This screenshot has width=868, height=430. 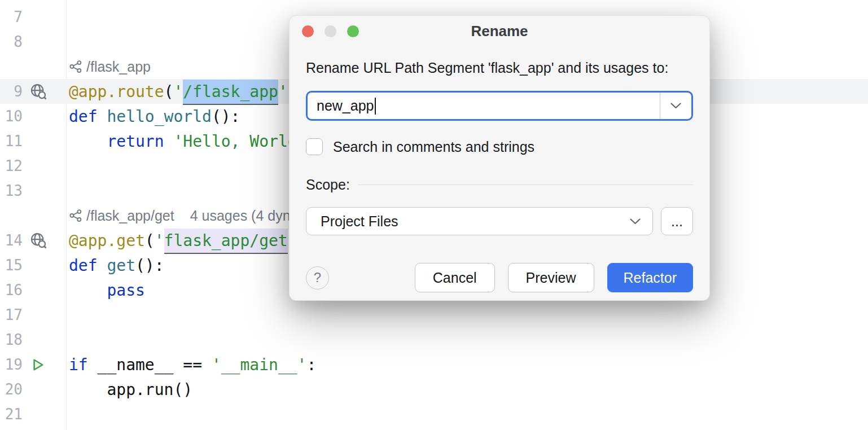 I want to click on line-number: 13, so click(x=11, y=191).